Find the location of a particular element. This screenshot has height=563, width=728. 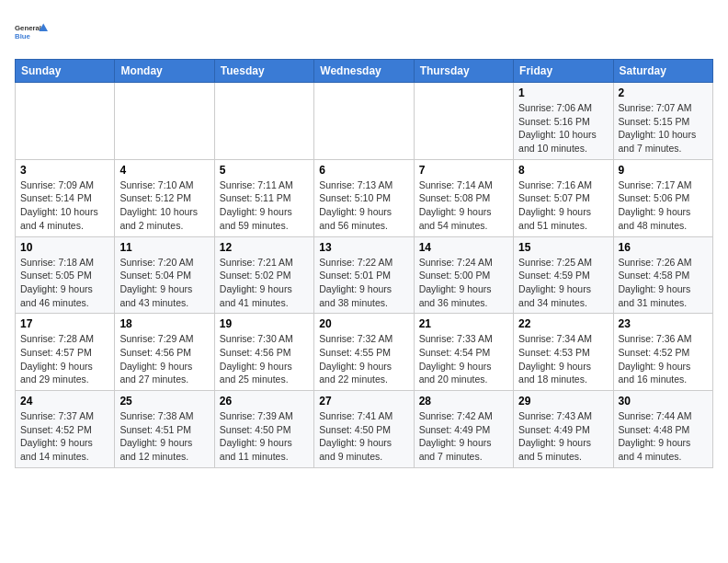

day-number: 30 is located at coordinates (664, 401).